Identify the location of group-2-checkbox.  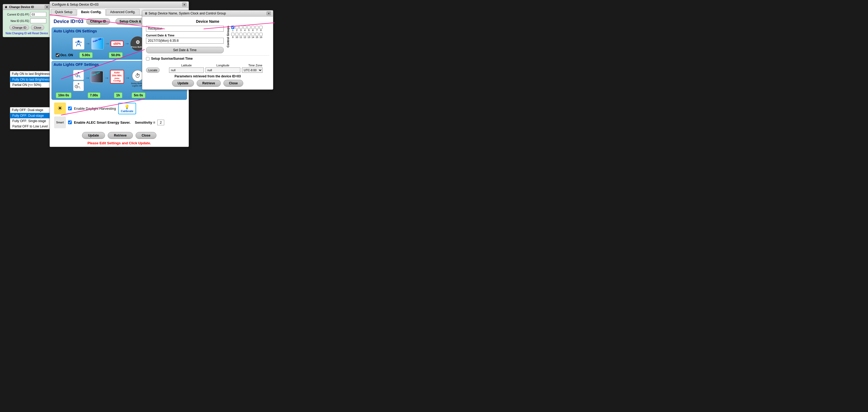
(237, 27).